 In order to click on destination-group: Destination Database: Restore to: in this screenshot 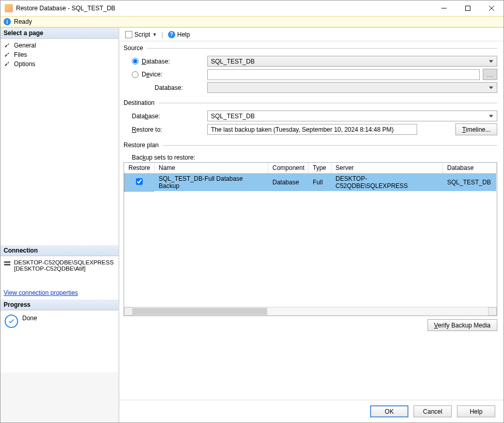, I will do `click(310, 118)`.